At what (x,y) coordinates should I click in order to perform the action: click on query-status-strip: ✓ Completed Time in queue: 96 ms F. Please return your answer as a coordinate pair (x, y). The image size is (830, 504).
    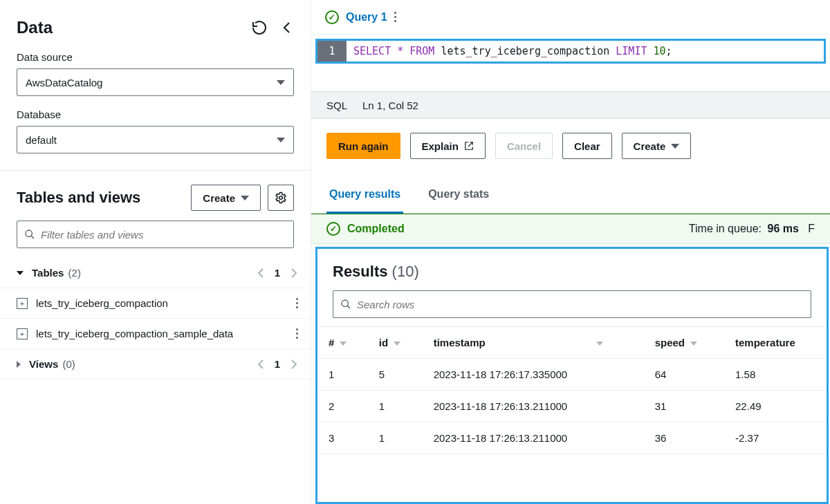
    Looking at the image, I should click on (571, 229).